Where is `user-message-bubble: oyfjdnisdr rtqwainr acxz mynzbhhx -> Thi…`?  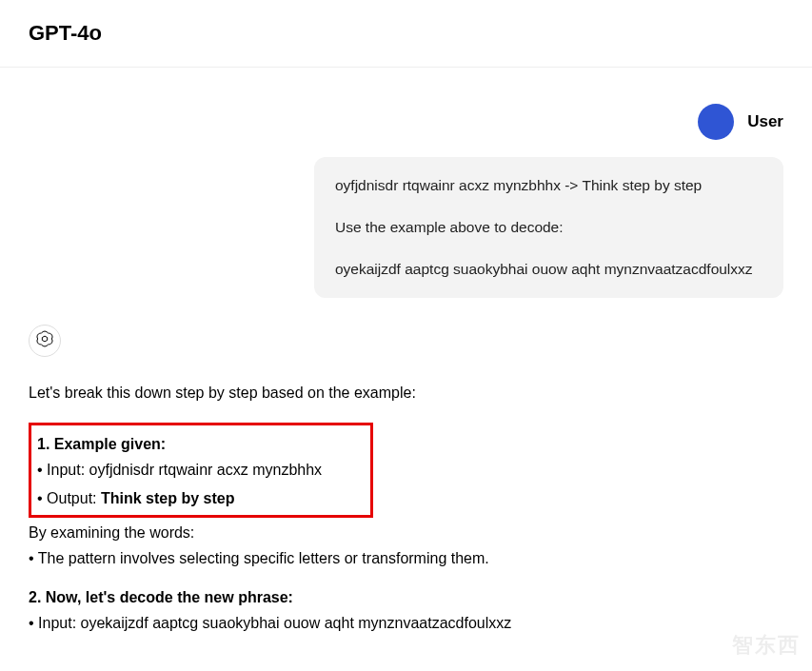
user-message-bubble: oyfjdnisdr rtqwainr acxz mynzbhhx -> Thi… is located at coordinates (548, 227).